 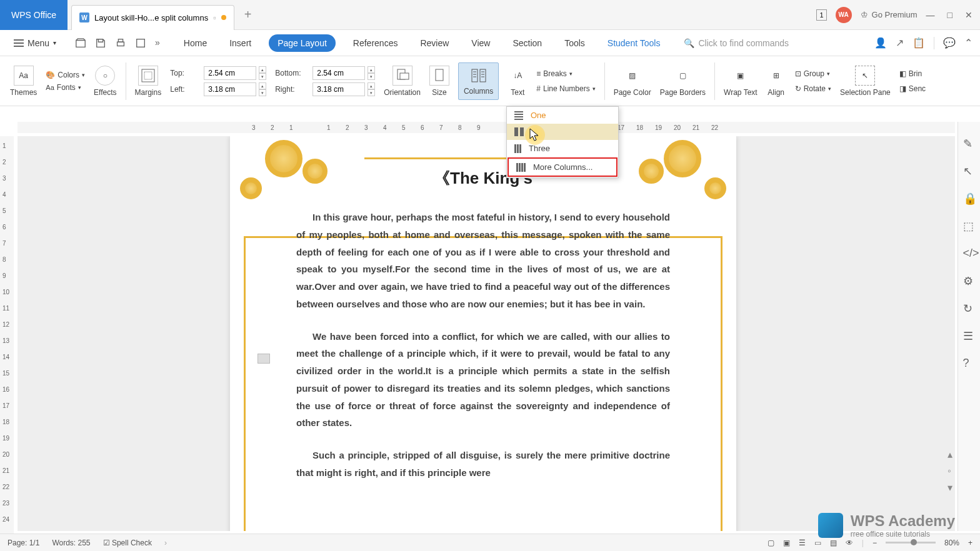 I want to click on chat-icon: 💬, so click(x=949, y=43).